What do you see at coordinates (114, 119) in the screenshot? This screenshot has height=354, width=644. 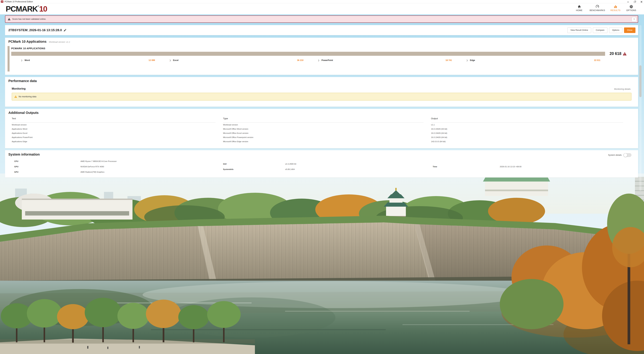 I see `column-header-test: Test` at bounding box center [114, 119].